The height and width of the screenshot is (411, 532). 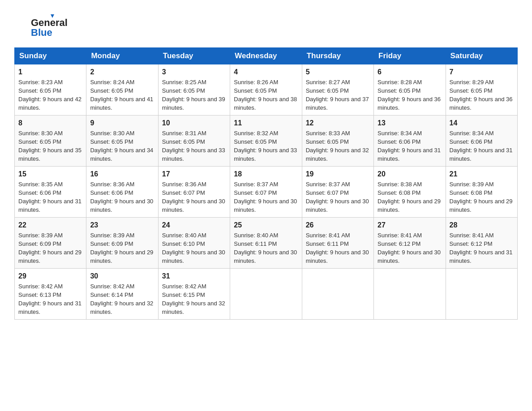 What do you see at coordinates (122, 56) in the screenshot?
I see `column-header-monday: Monday` at bounding box center [122, 56].